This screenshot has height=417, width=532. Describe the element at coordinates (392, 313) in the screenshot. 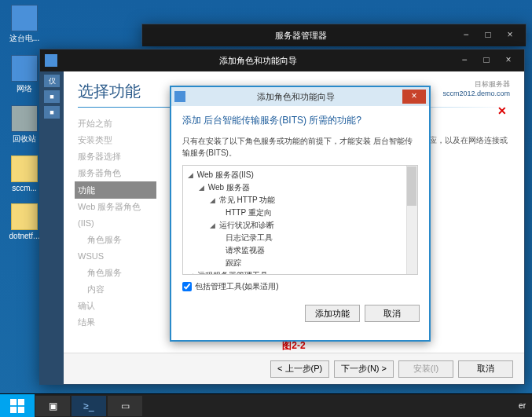

I see `dialog-cancel-button: 取消` at that location.